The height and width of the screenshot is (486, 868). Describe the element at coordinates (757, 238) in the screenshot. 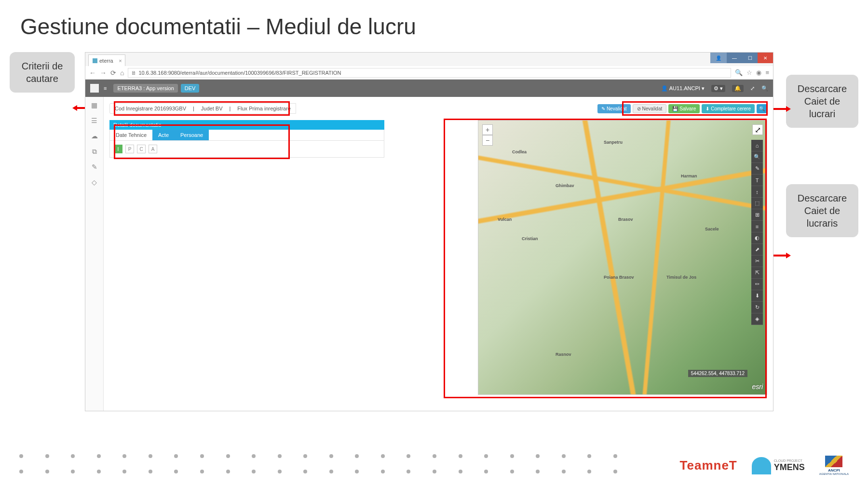

I see `map-tool: ◐` at that location.